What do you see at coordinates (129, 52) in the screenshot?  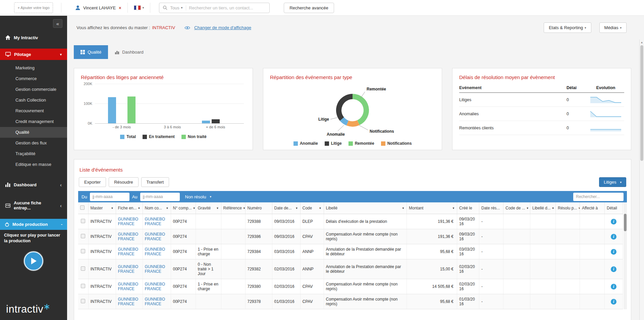 I see `tab-dashboard: Dashboard` at bounding box center [129, 52].